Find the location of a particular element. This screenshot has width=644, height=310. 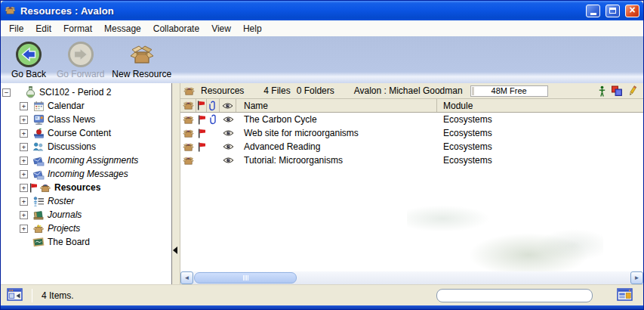

panel-splitter is located at coordinates (176, 184).